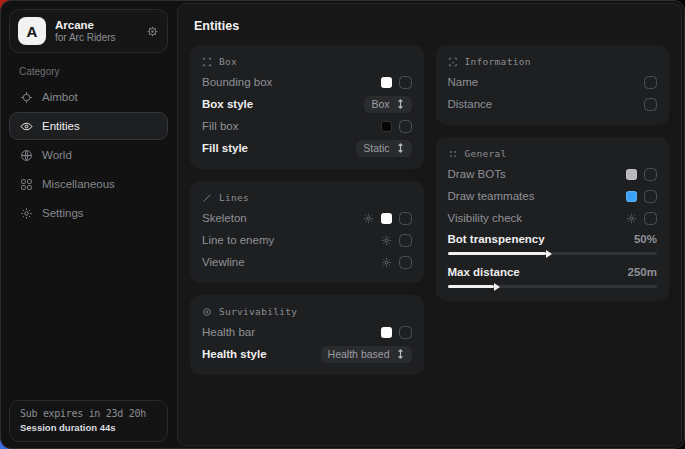 The height and width of the screenshot is (449, 685). What do you see at coordinates (78, 184) in the screenshot?
I see `sidebar-item-label: Miscellaneous` at bounding box center [78, 184].